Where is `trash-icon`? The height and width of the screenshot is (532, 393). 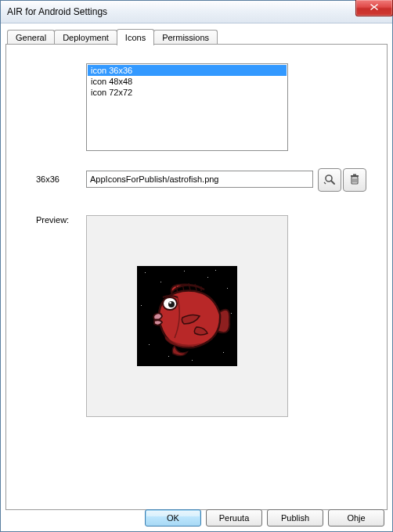
trash-icon is located at coordinates (355, 180).